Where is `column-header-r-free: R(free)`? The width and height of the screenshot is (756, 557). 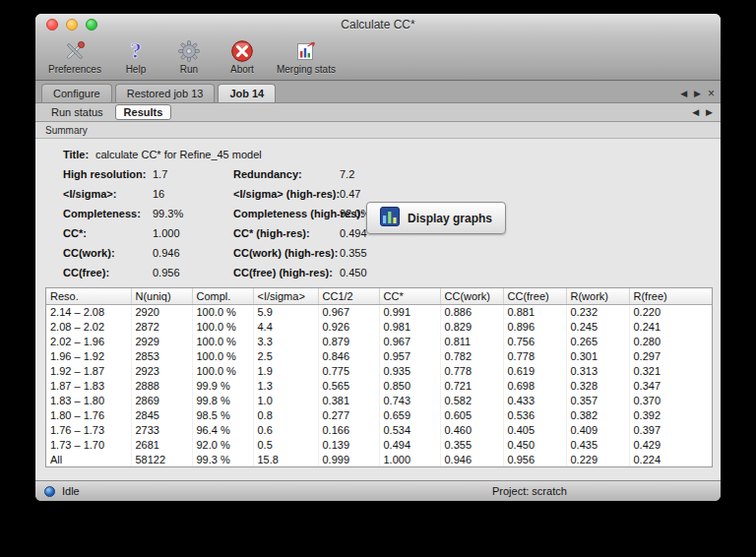 column-header-r-free: R(free) is located at coordinates (670, 296).